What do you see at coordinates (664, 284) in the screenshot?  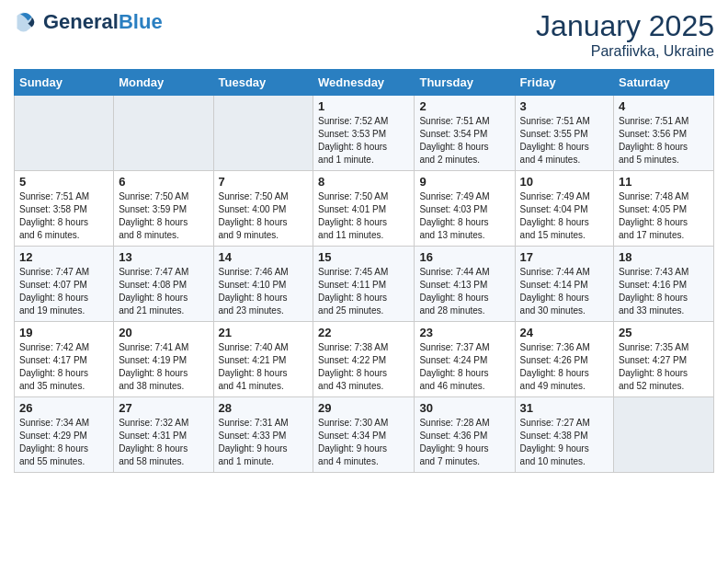 I see `calendar-cell: 18Sunrise: 7:43 AM Sunset: 4:16 PM Dayli…` at bounding box center [664, 284].